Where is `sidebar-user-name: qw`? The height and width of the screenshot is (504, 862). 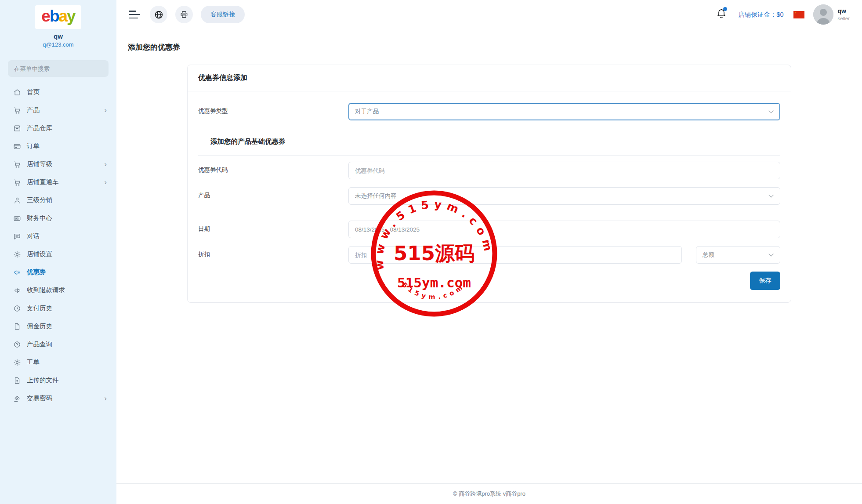 sidebar-user-name: qw is located at coordinates (58, 36).